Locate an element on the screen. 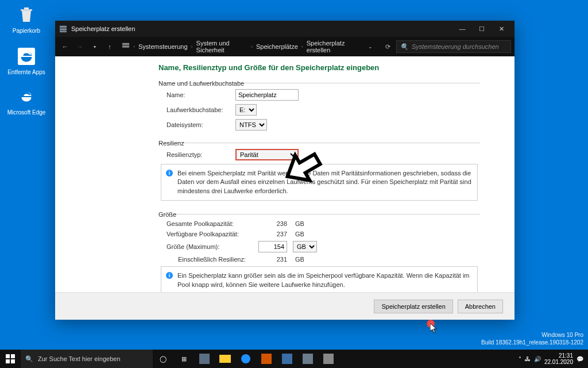  size-info-box: i Ein Speicherplatz kann größer sein als… is located at coordinates (319, 279).